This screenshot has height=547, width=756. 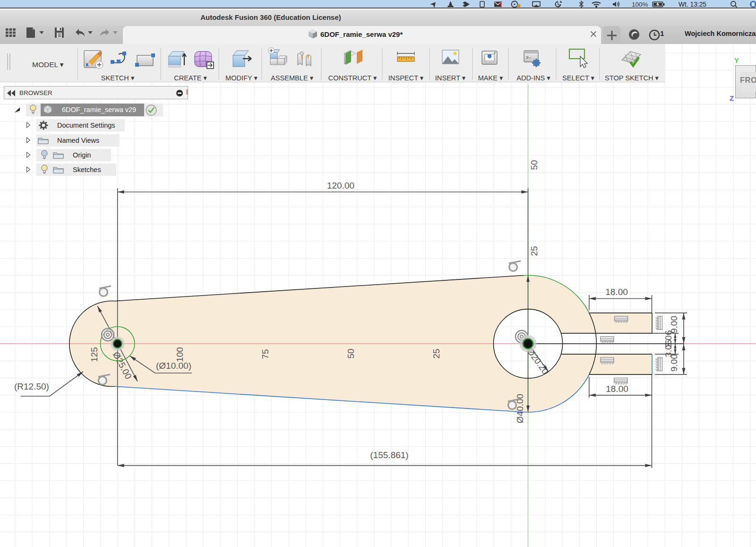 I want to click on svg-text: (Ø10.00), so click(x=174, y=366).